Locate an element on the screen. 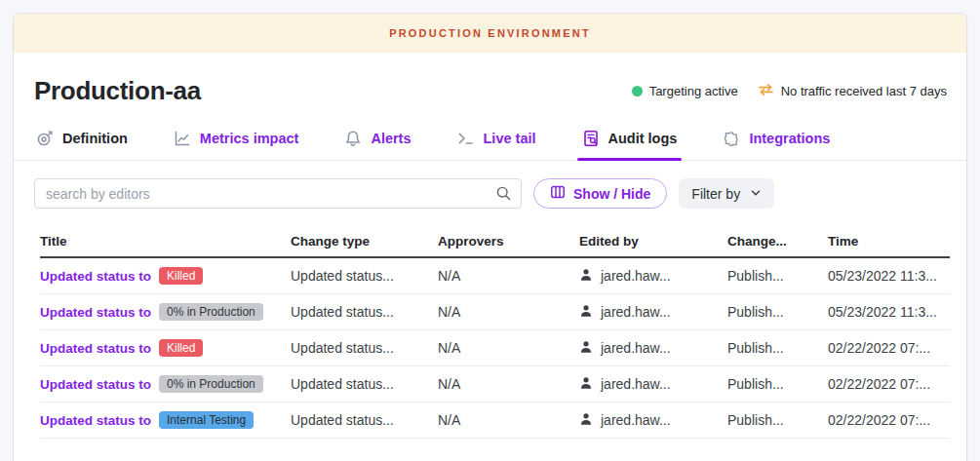 This screenshot has width=980, height=461. tab-label: Audit logs is located at coordinates (644, 138).